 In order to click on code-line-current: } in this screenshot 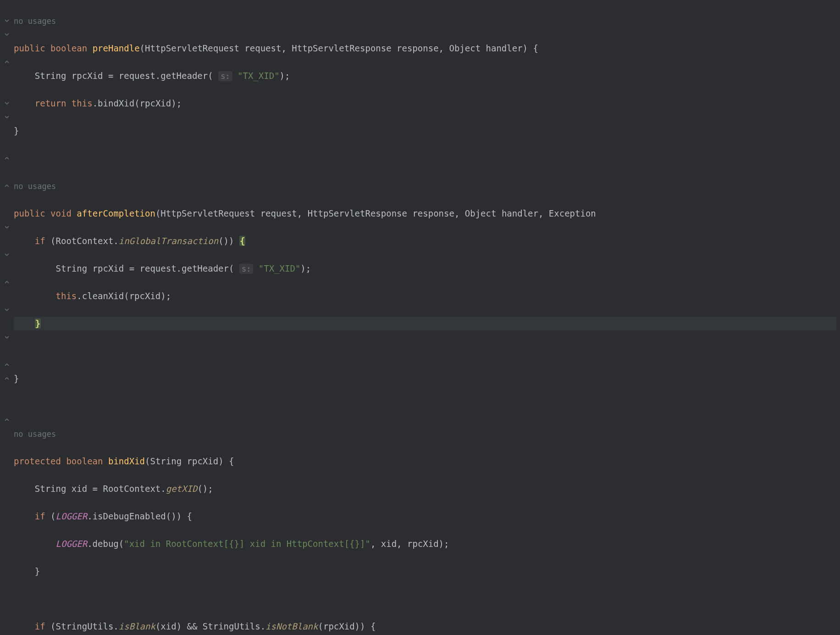, I will do `click(425, 323)`.